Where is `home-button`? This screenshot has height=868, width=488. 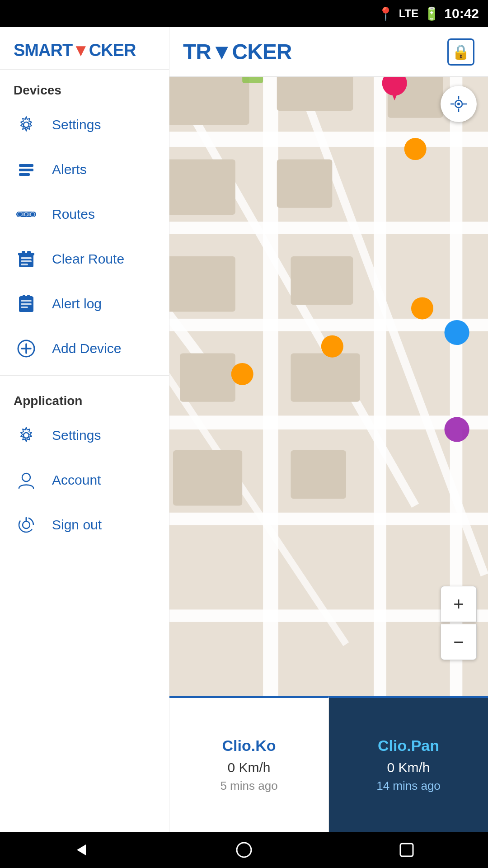
home-button is located at coordinates (244, 850).